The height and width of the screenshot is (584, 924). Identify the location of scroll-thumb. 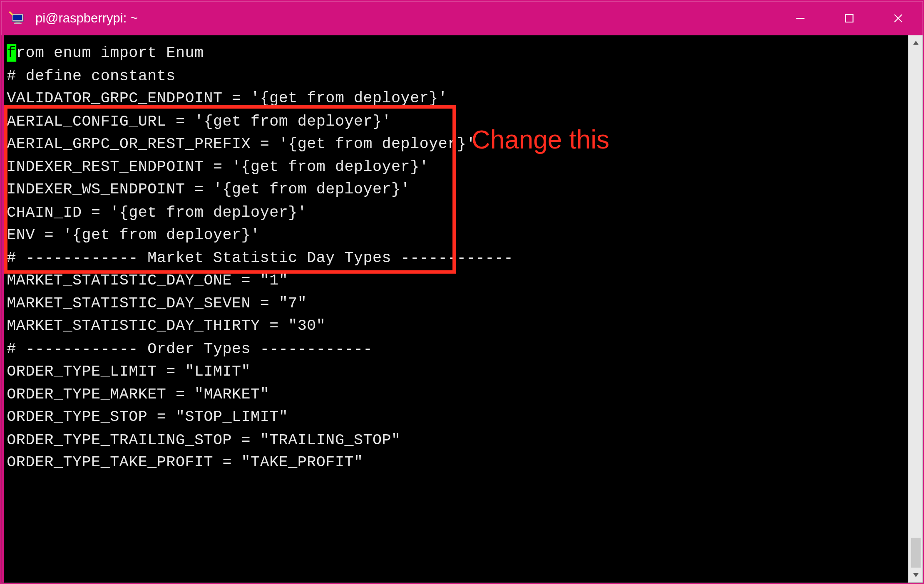
(916, 553).